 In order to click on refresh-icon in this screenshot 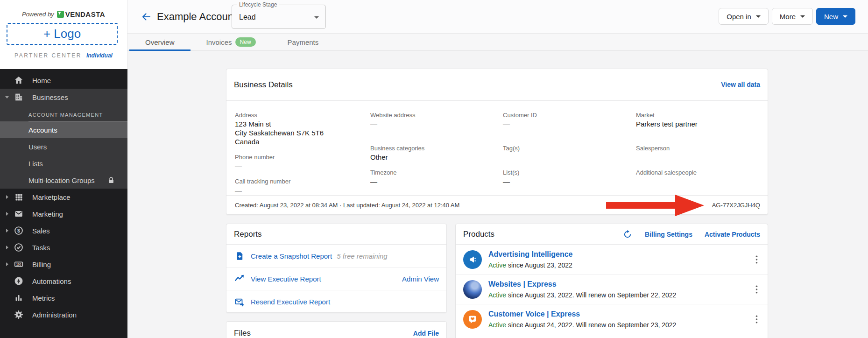, I will do `click(628, 234)`.